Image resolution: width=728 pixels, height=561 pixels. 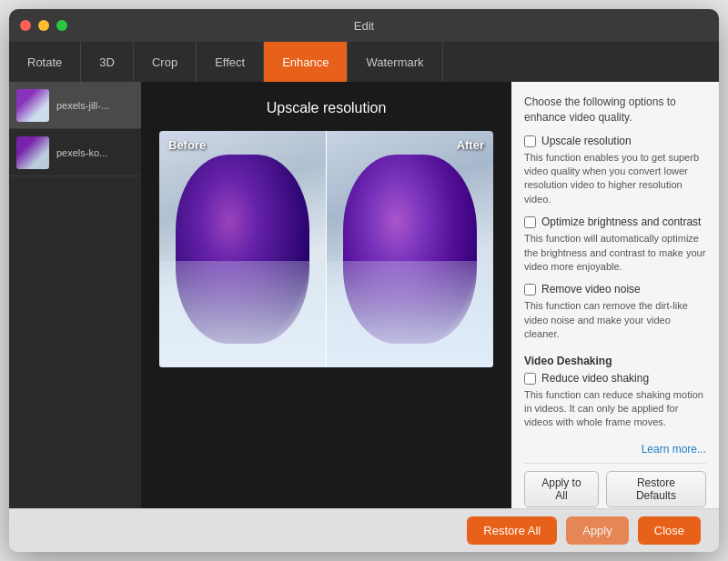 What do you see at coordinates (530, 378) in the screenshot?
I see `checkbox-deshaking` at bounding box center [530, 378].